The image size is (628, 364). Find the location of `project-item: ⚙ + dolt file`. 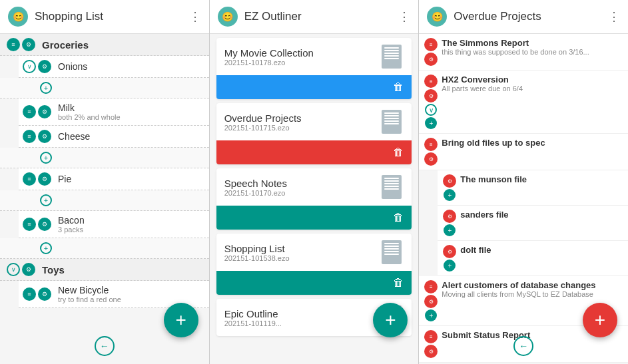

project-item: ⚙ + dolt file is located at coordinates (533, 258).